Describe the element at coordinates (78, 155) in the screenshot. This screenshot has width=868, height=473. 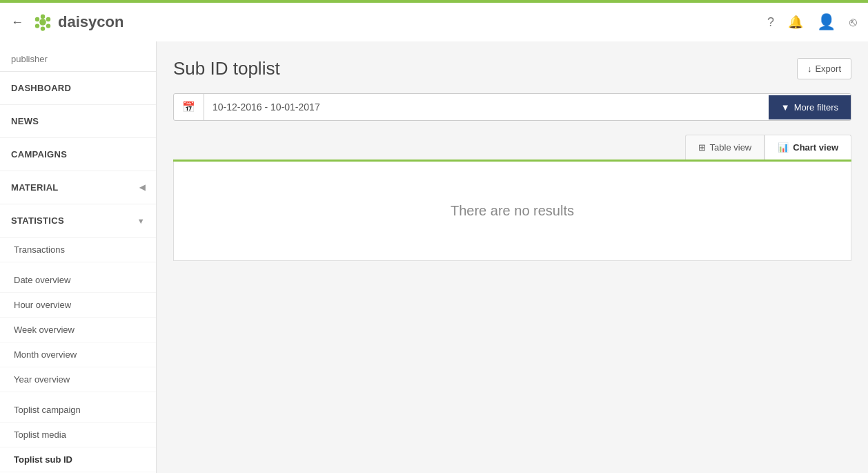
I see `sidebar-item-campaigns: CAMPAIGNS` at that location.